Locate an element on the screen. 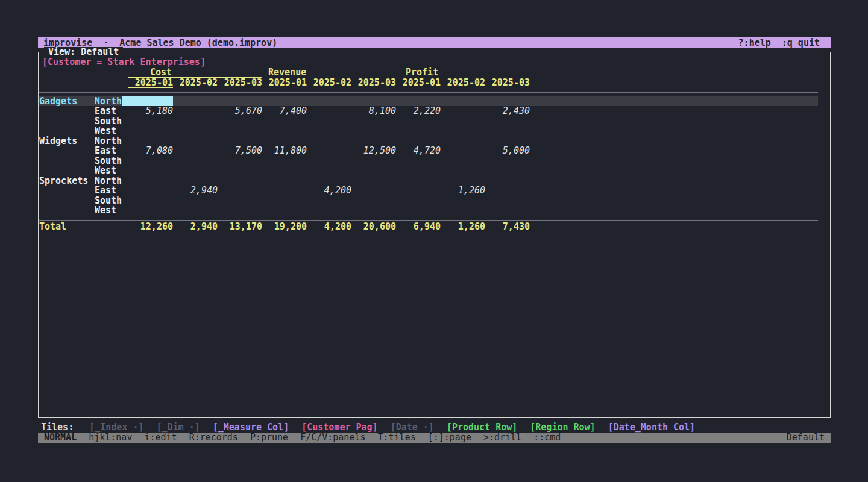  value-cell: 8,100 is located at coordinates (374, 111).